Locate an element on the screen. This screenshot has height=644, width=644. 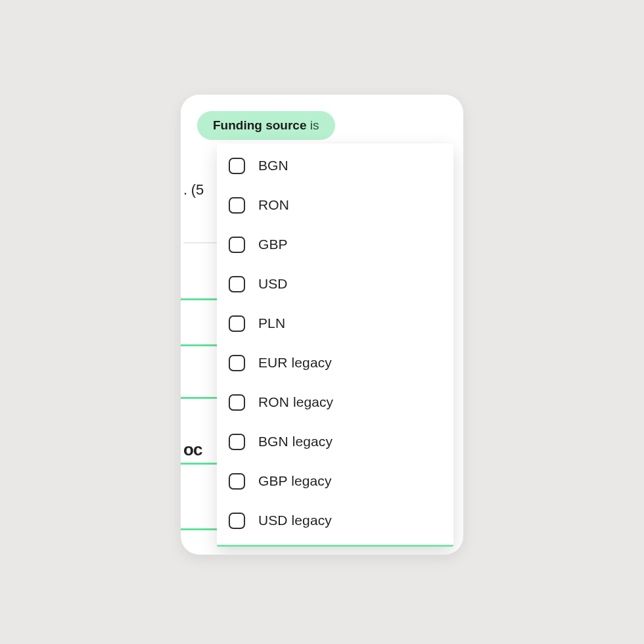
option-label: GBP legacy is located at coordinates (295, 481).